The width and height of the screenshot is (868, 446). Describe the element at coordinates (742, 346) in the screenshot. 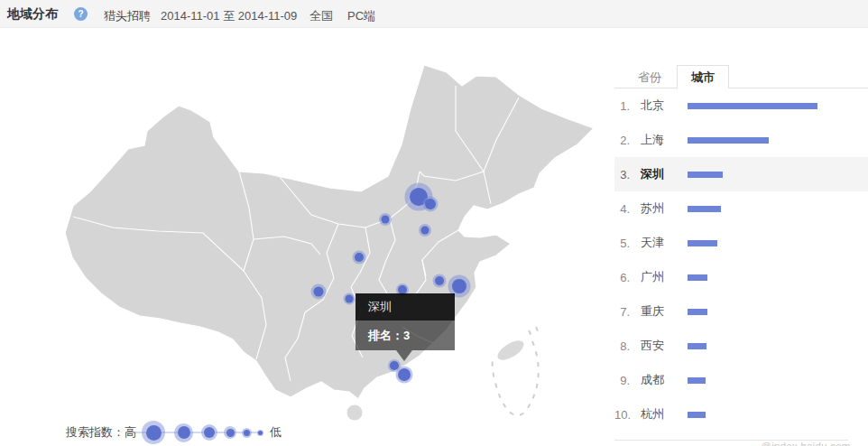

I see `ranking-row-8: 8.西安` at that location.